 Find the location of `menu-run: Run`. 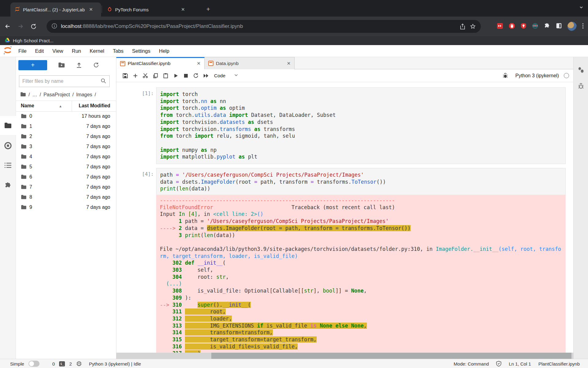

menu-run: Run is located at coordinates (77, 51).